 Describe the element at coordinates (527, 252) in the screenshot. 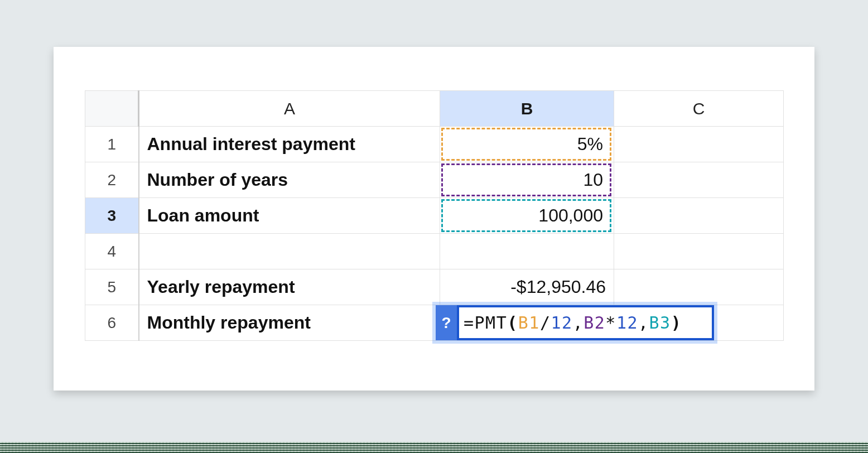

I see `cell-B4` at that location.